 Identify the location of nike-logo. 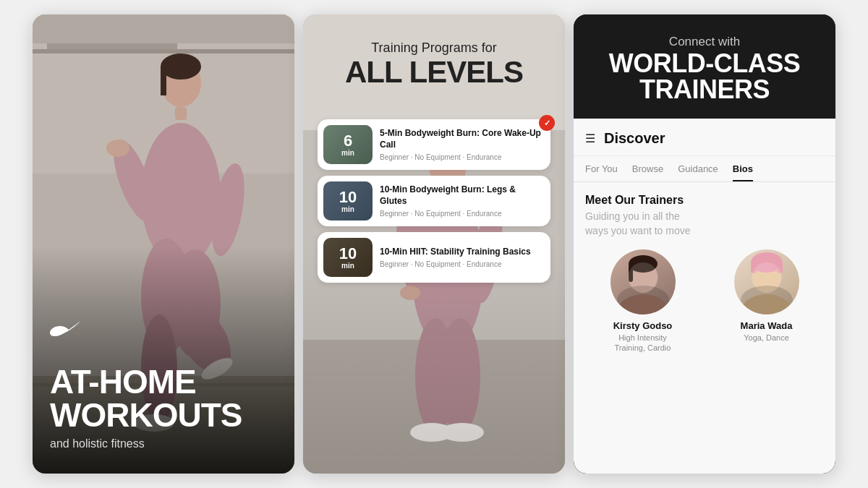
(65, 331).